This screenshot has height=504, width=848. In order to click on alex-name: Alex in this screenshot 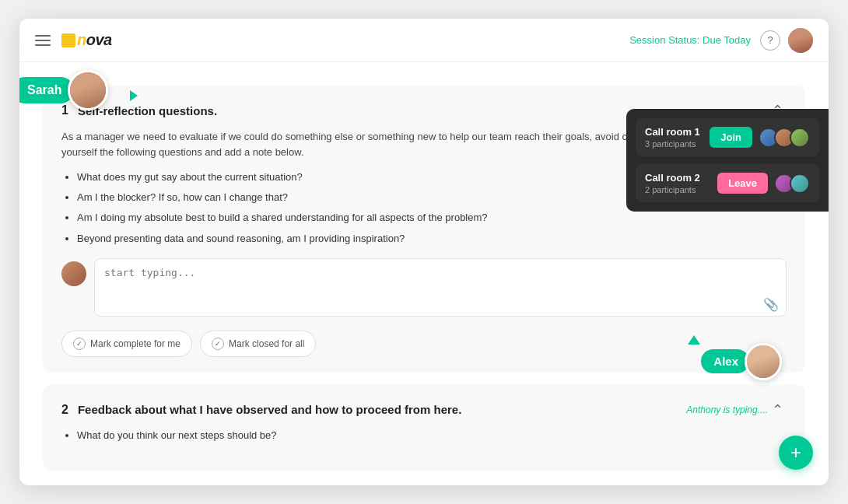, I will do `click(725, 361)`.